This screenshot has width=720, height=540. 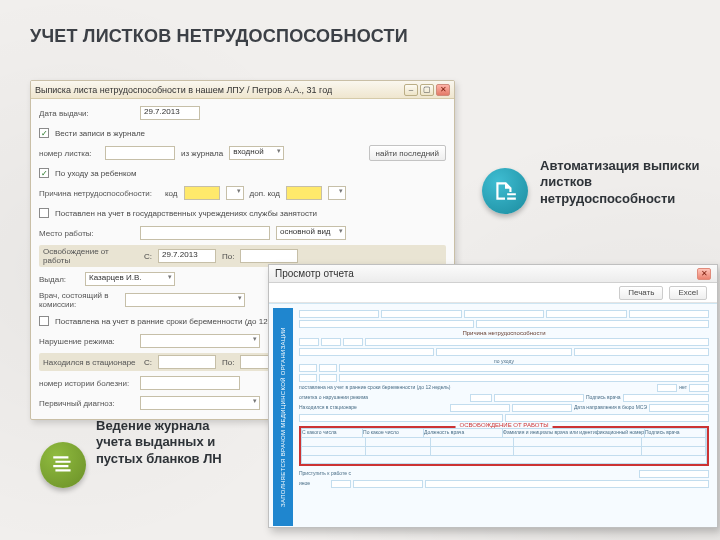 I want to click on print-button: Печать, so click(x=641, y=293).